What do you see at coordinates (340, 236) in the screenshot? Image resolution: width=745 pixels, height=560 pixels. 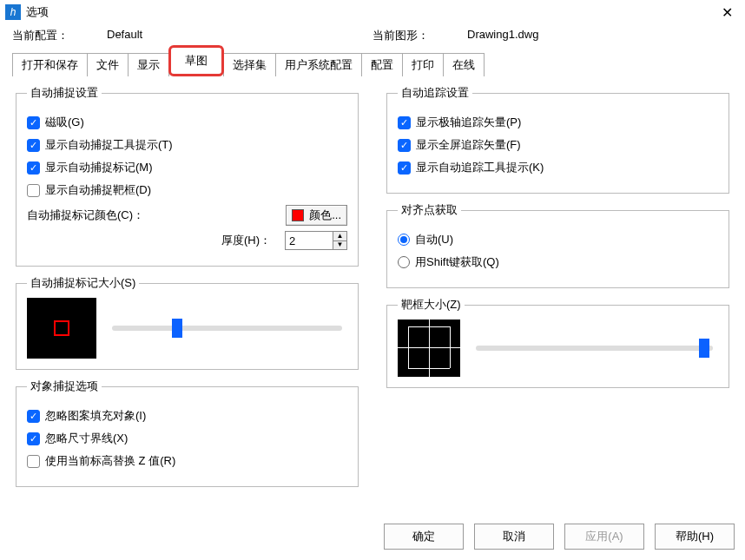 I see `thickness-up: ▲` at bounding box center [340, 236].